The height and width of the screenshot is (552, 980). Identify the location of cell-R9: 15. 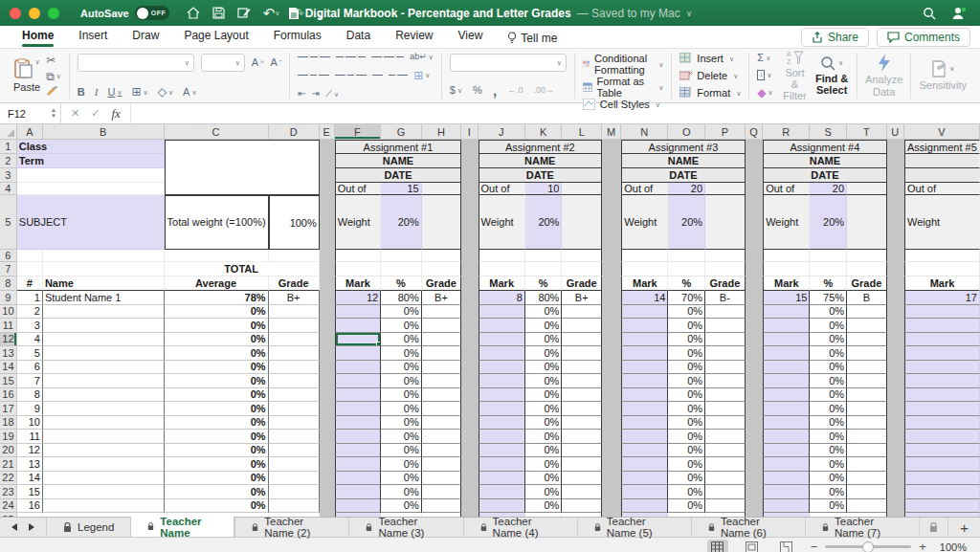
(787, 298).